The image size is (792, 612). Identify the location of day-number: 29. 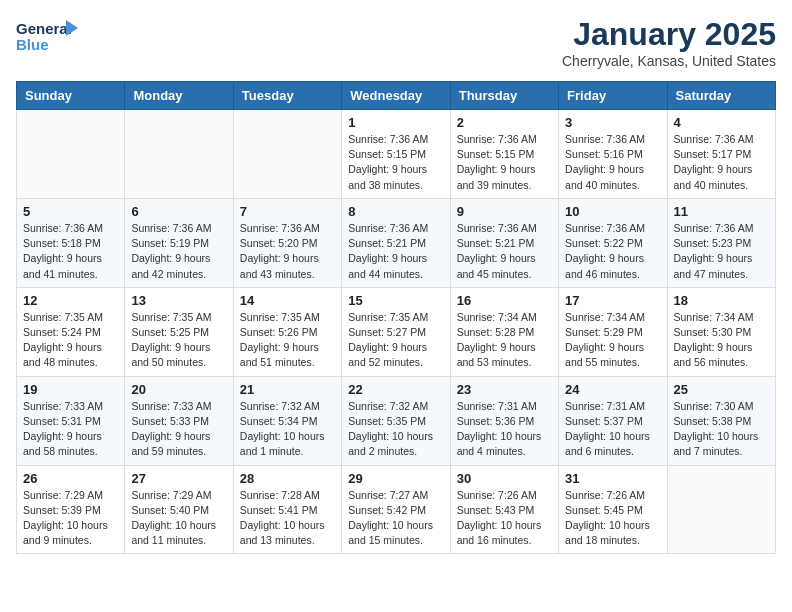
(396, 478).